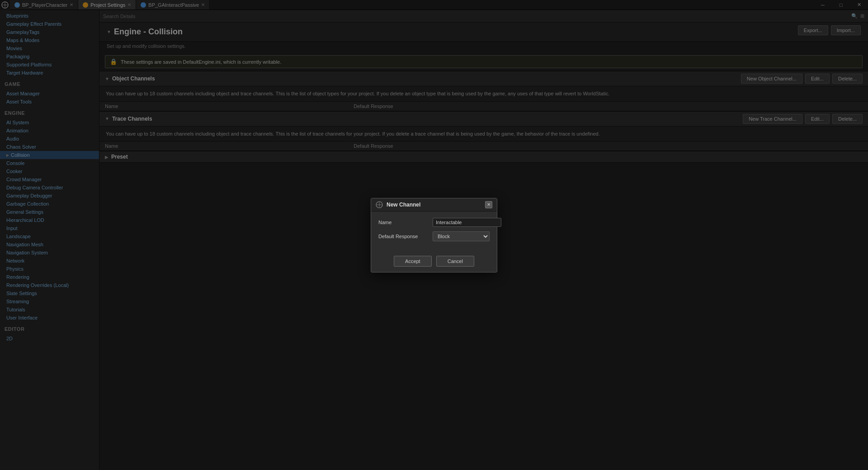  What do you see at coordinates (413, 261) in the screenshot?
I see `modal-accept-button: Accept` at bounding box center [413, 261].